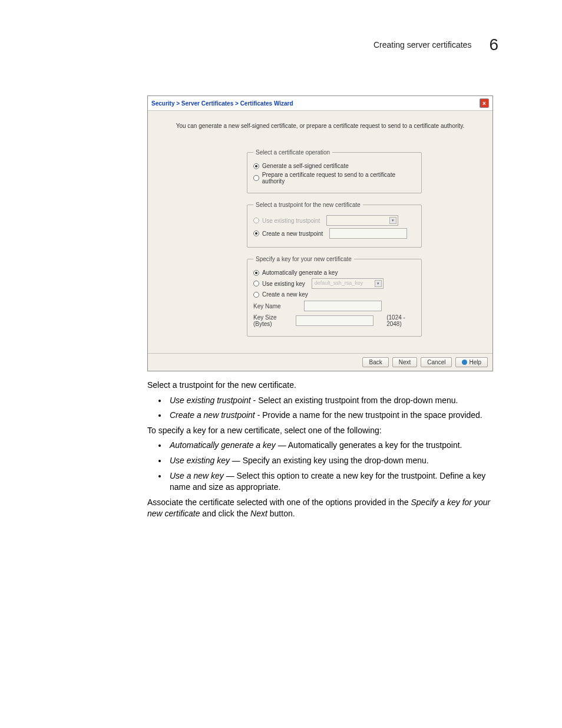 This screenshot has width=562, height=728. Describe the element at coordinates (319, 450) in the screenshot. I see `body-text: Select a trustpoint for the new certific…` at that location.